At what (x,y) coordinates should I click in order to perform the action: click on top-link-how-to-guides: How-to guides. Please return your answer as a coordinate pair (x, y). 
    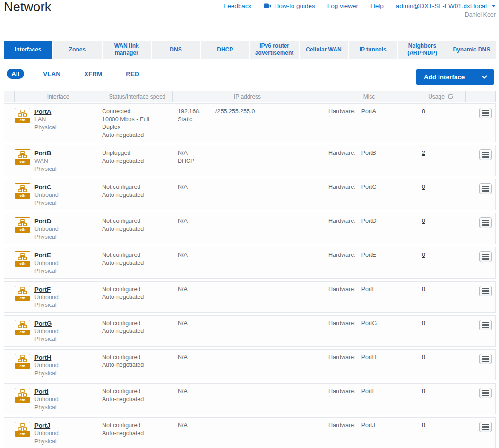
    Looking at the image, I should click on (289, 6).